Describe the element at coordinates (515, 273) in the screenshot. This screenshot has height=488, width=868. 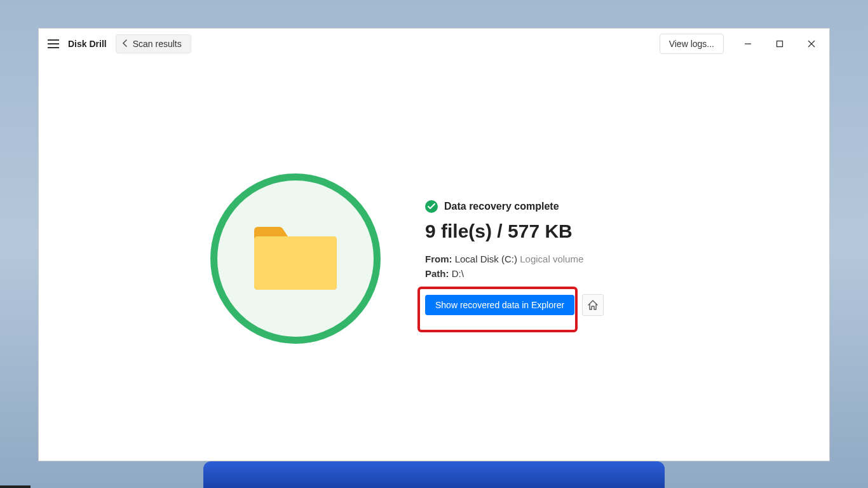
I see `path-row: Path: D:\` at that location.